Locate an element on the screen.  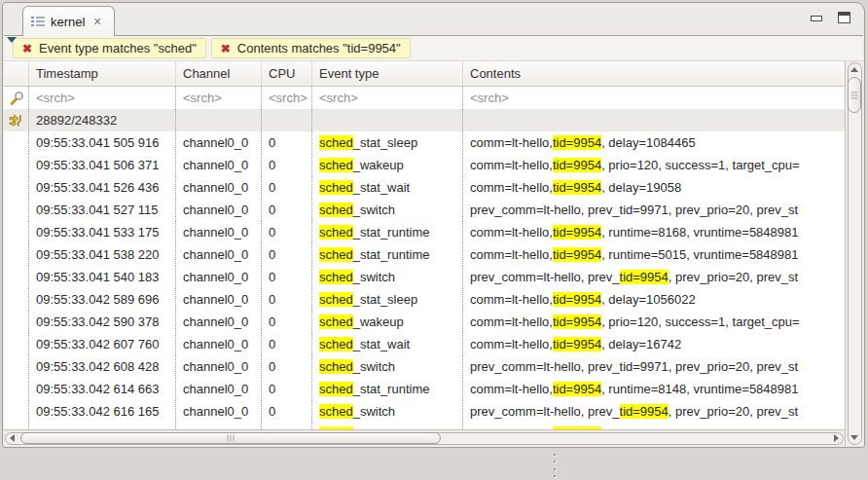
table-row: 09:55:33.041 505 916 channel0_0 0 sched_… is located at coordinates (424, 142).